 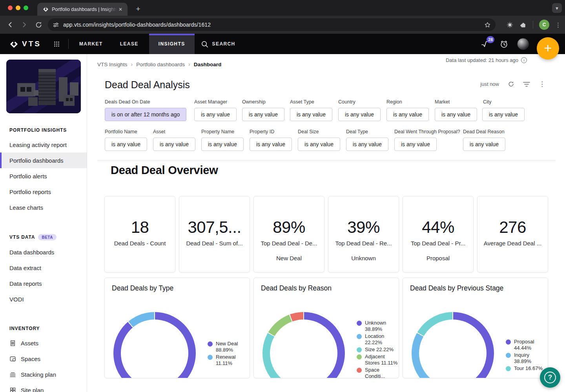 I want to click on browser-tab-strip: Portfolio dashboards | Insights ✕ + ▼, so click(x=282, y=8).